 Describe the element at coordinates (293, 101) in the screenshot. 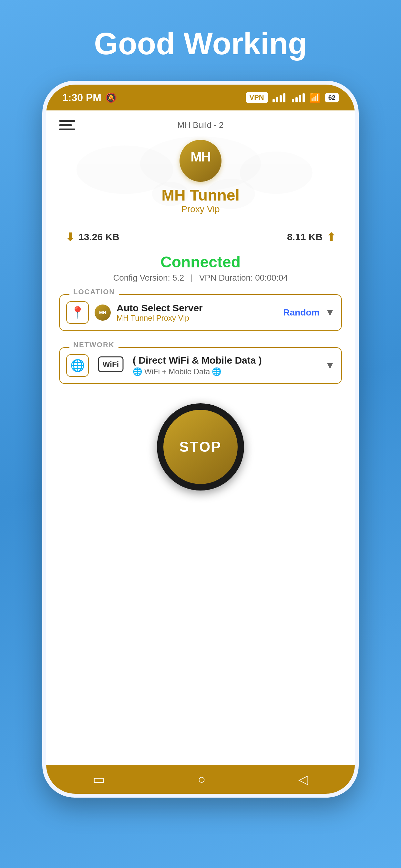

I see `bar5` at that location.